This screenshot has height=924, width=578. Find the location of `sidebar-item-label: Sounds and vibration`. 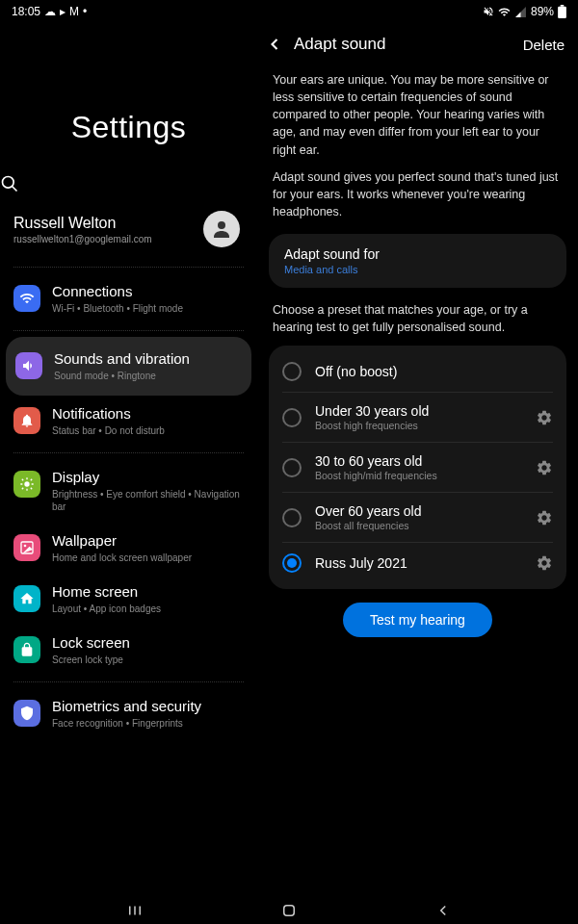

sidebar-item-label: Sounds and vibration is located at coordinates (121, 359).